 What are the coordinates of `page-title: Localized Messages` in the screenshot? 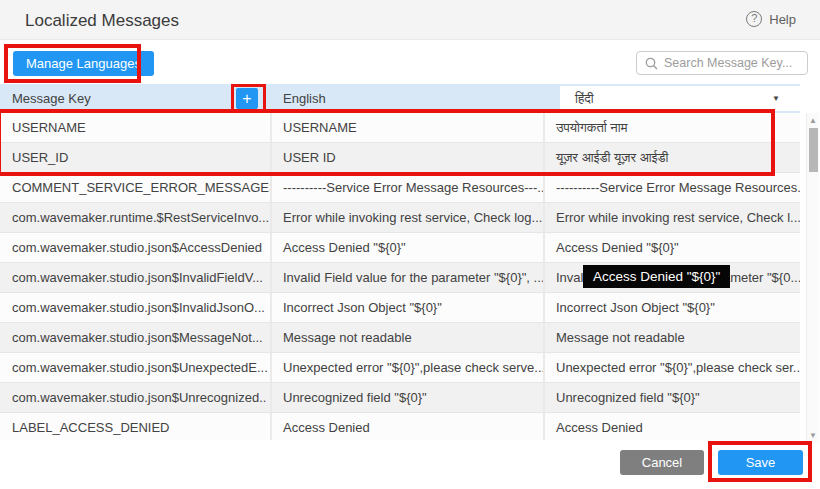 It's located at (102, 21).